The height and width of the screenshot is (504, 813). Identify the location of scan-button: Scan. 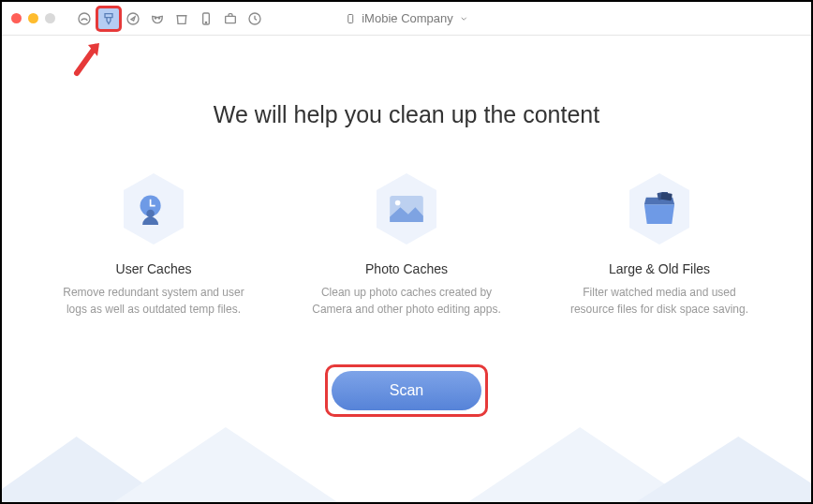
(406, 391).